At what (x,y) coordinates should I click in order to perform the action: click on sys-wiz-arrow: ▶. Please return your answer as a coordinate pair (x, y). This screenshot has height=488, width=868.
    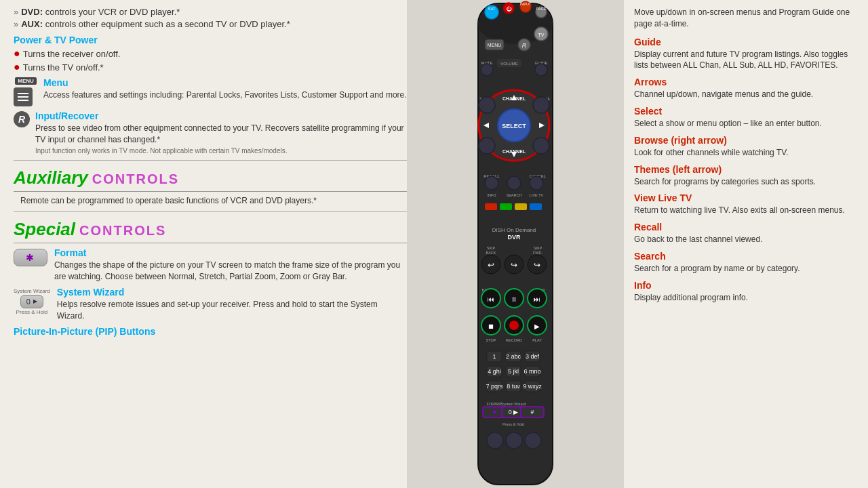
    Looking at the image, I should click on (35, 301).